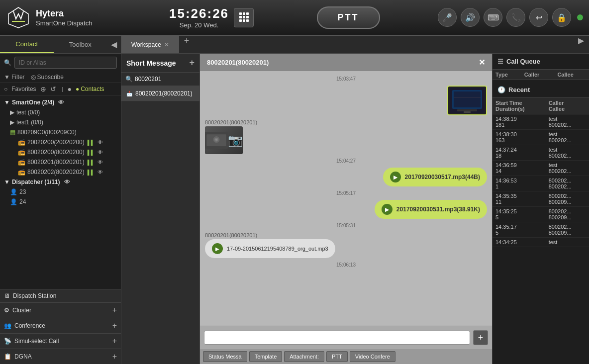  What do you see at coordinates (541, 199) in the screenshot?
I see `recent-table-row: 14:35:3511 800202...800209...` at bounding box center [541, 199].